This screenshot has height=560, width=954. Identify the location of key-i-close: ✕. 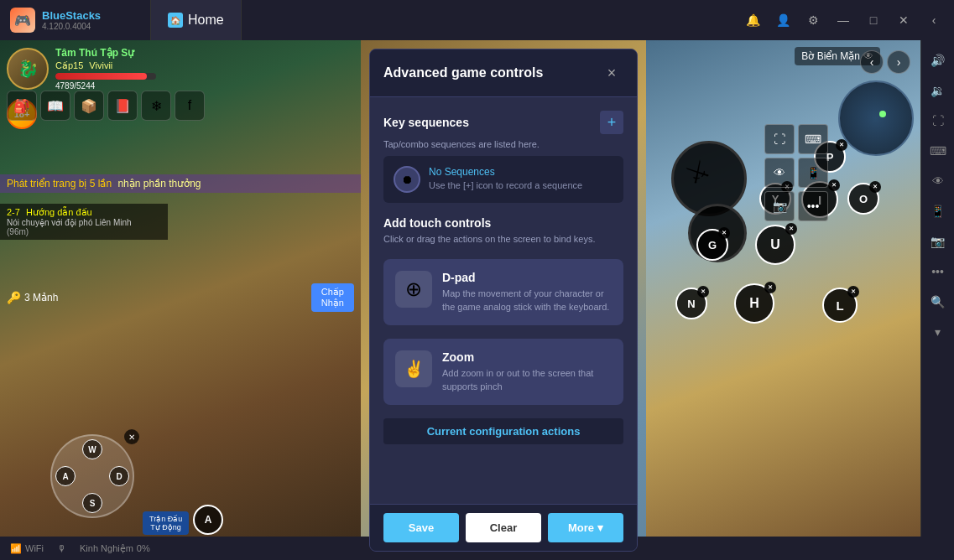
(834, 185).